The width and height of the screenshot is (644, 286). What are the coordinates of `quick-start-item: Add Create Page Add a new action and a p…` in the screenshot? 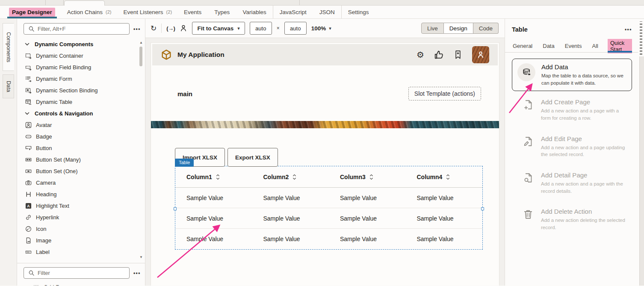 It's located at (572, 109).